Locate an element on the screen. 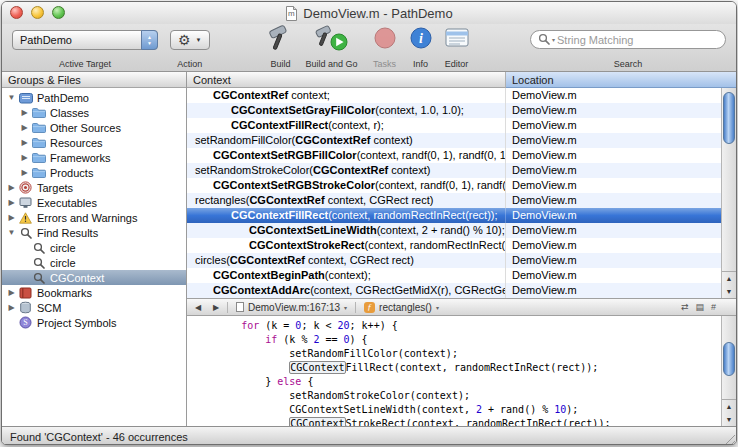 The image size is (738, 447). info-button: i is located at coordinates (421, 40).